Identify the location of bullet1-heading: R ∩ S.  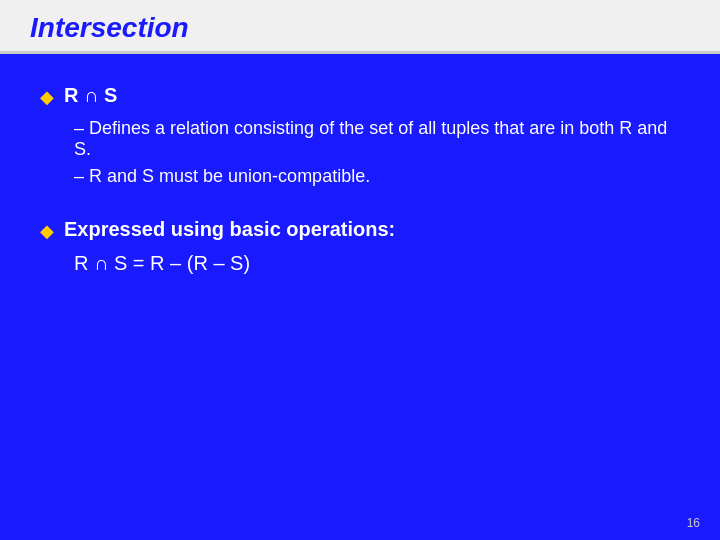
(90, 96).